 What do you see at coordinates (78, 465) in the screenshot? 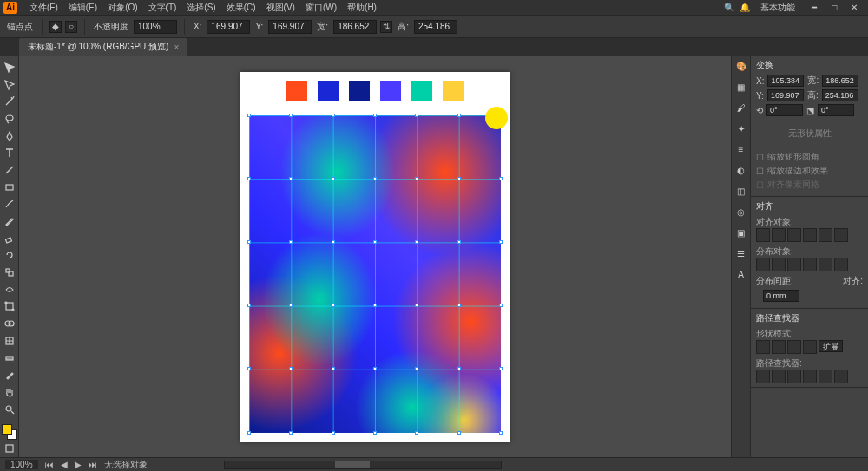
I see `nav-next-icon: ▶` at bounding box center [78, 465].